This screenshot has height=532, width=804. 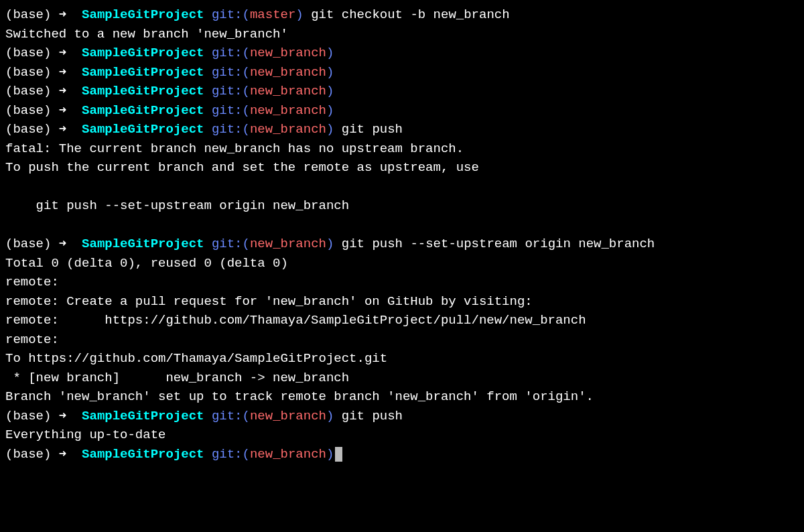 I want to click on terminal-line: remote: https://github.com/Thamaya/Sampl…, so click(x=402, y=320).